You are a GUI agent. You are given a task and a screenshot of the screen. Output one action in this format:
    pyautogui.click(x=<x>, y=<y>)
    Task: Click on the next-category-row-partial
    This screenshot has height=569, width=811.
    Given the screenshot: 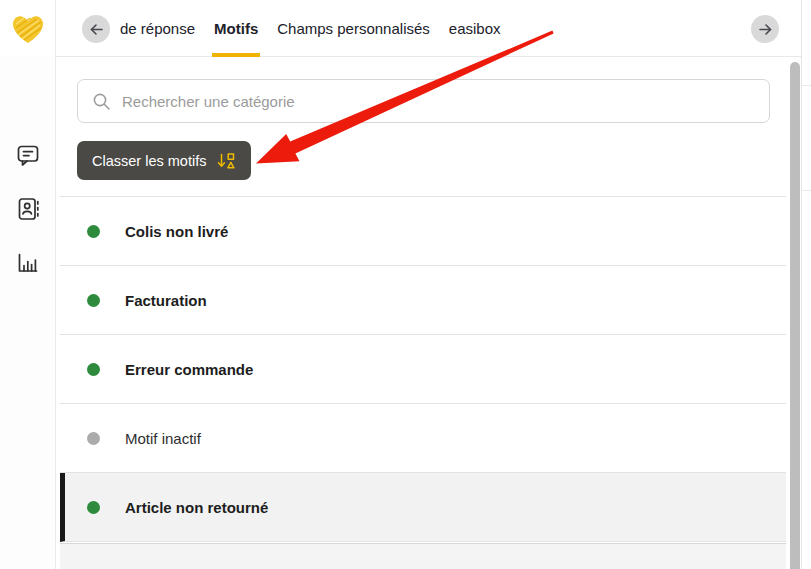 What is the action you would take?
    pyautogui.click(x=423, y=556)
    